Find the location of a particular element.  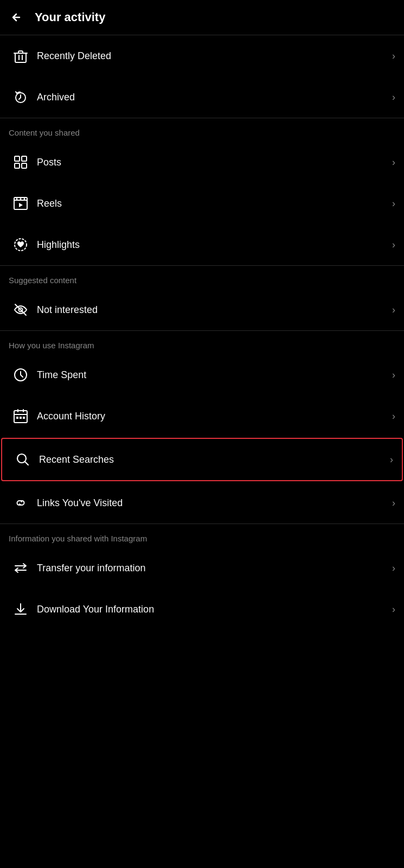

highlights-icon is located at coordinates (21, 245).